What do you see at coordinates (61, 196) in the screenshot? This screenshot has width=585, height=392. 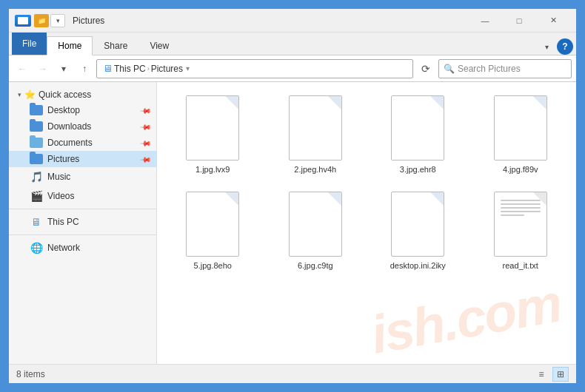 I see `sidebar-label-videos: Videos` at bounding box center [61, 196].